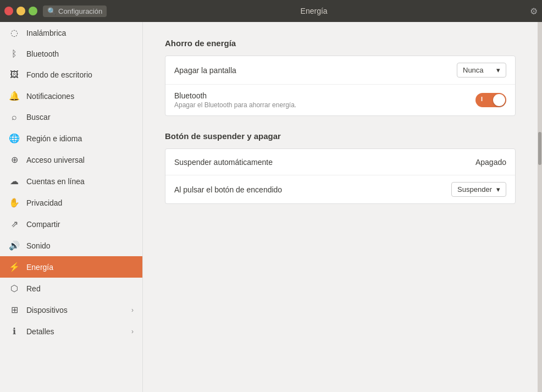 The image size is (542, 392). What do you see at coordinates (340, 176) in the screenshot?
I see `settings-card-boton-suspender: Suspender automáticamenteApagadoAl pulsa…` at bounding box center [340, 176].